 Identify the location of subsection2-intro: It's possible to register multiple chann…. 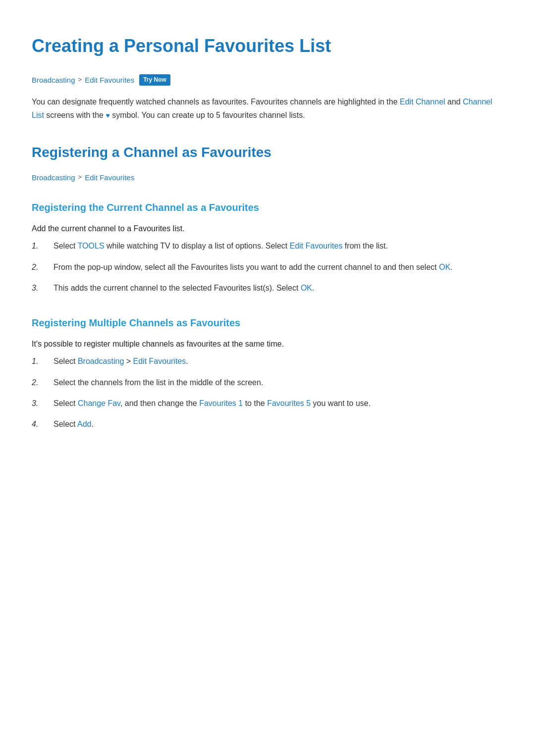
(268, 344).